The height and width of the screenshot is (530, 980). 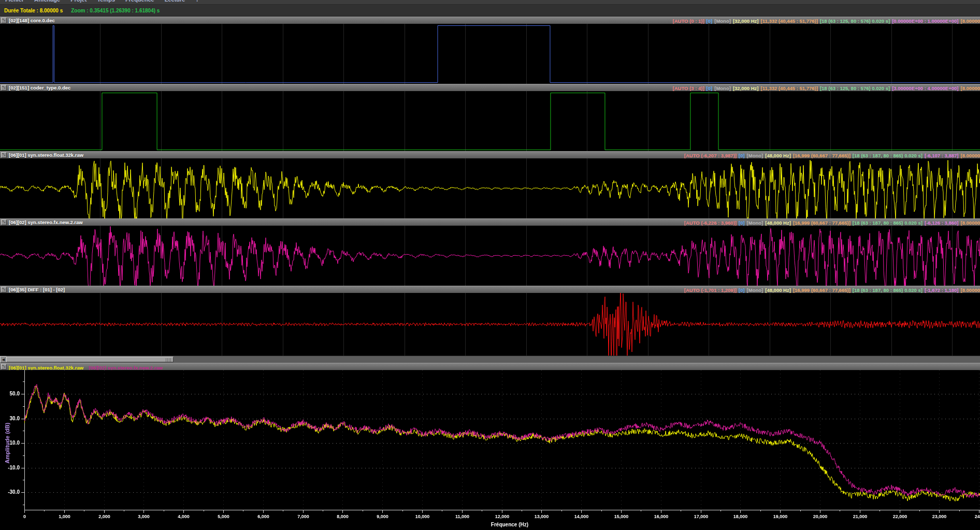 I want to click on menu-item-projet: Projet, so click(x=79, y=2).